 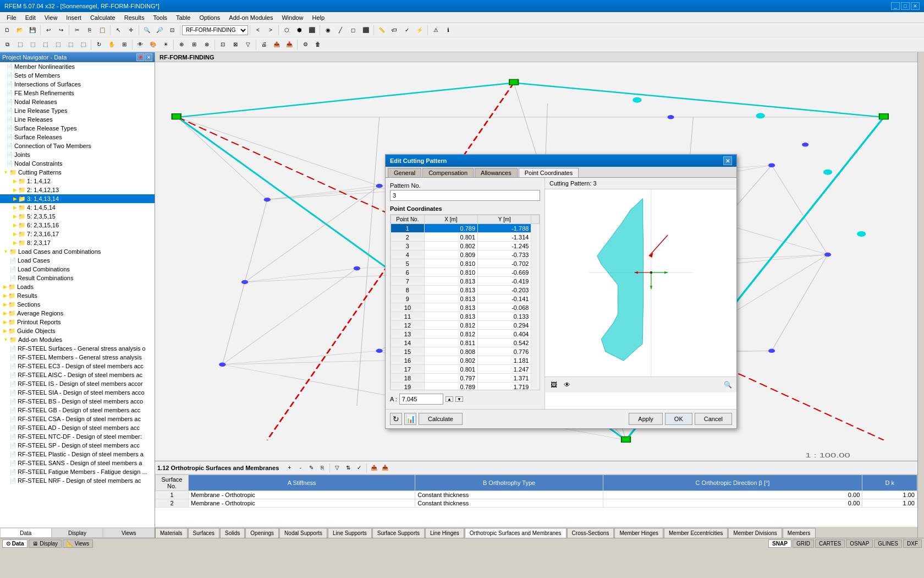 What do you see at coordinates (77, 410) in the screenshot?
I see `tree-item-rf-steel-gb: 📄RF-STEEL GB - Design of steel members a…` at bounding box center [77, 410].